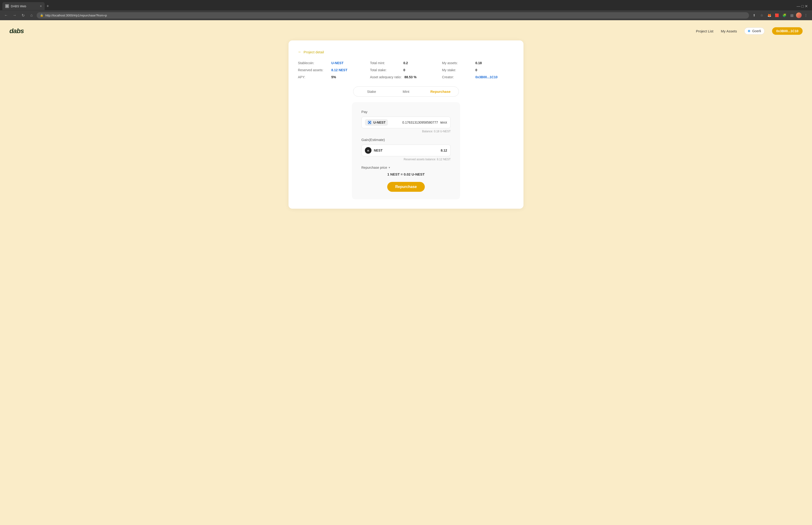 The image size is (812, 525). Describe the element at coordinates (769, 15) in the screenshot. I see `extension-button: 🦊` at that location.